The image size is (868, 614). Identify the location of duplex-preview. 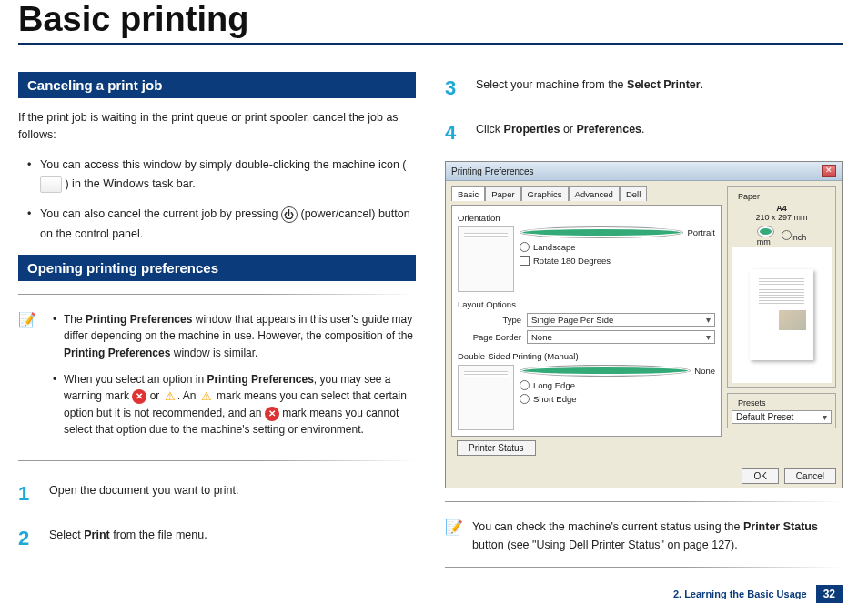
(486, 398).